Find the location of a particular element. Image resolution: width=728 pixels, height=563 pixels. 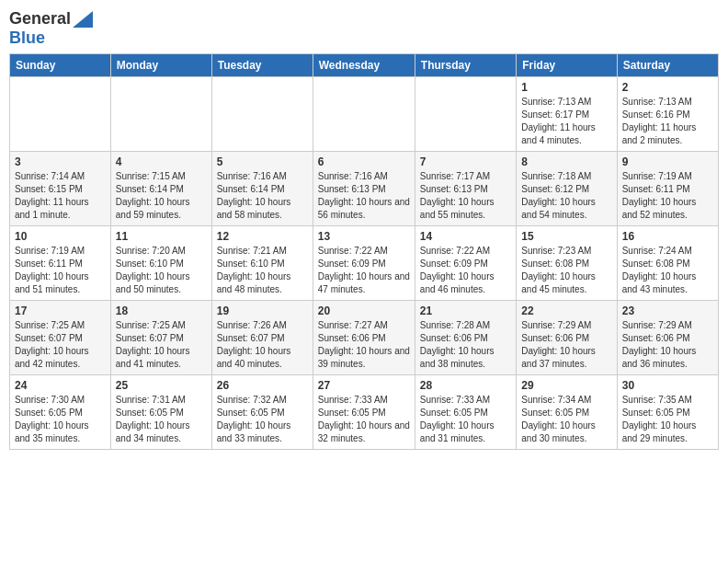

calendar-cell: 14Sunrise: 7:22 AM Sunset: 6:09 PM Dayli… is located at coordinates (465, 263).